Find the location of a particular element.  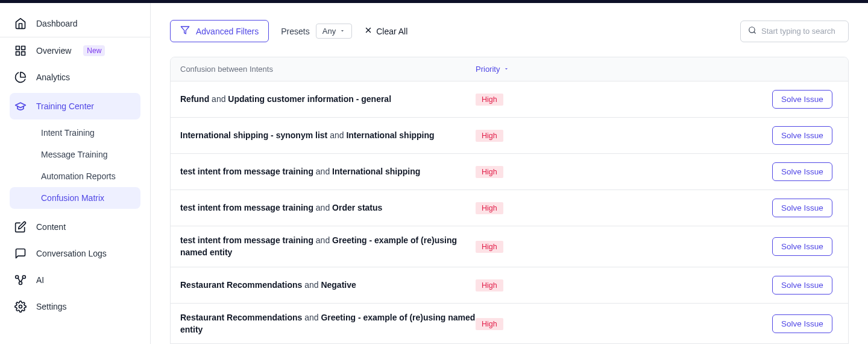

sidebar-item-label: Overview is located at coordinates (54, 51).